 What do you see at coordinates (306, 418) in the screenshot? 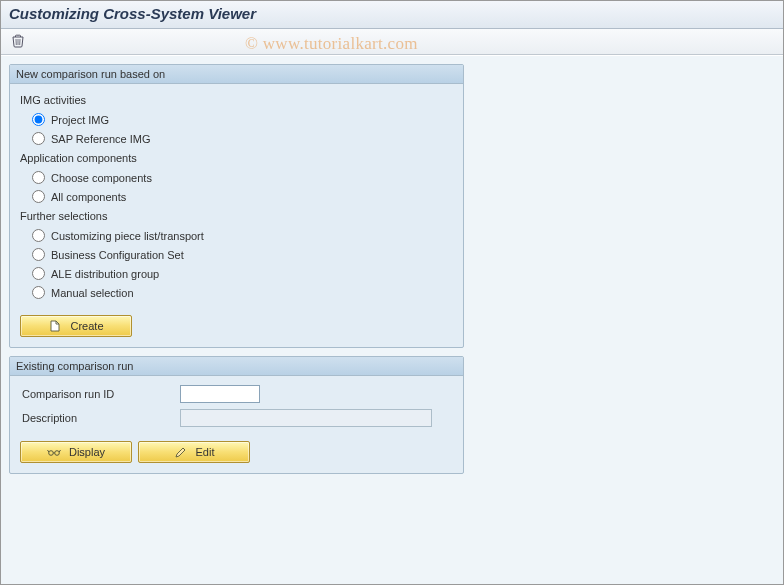
I see `description-input` at bounding box center [306, 418].